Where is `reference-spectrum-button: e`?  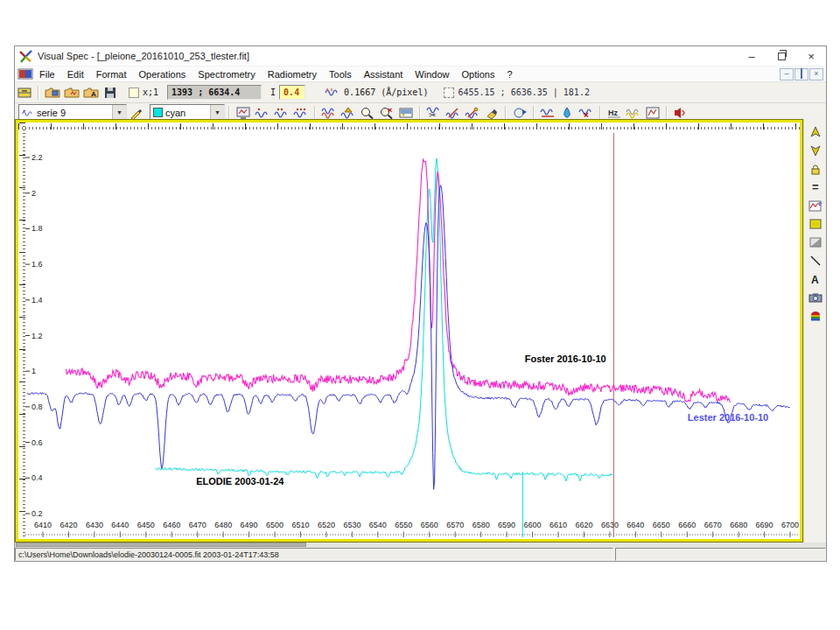
reference-spectrum-button: e is located at coordinates (816, 205).